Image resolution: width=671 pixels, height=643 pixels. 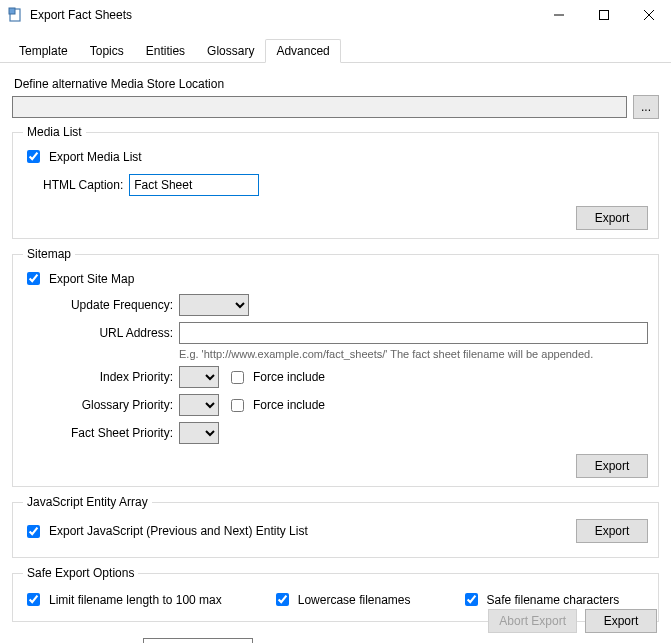 What do you see at coordinates (199, 405) in the screenshot?
I see `glossary-priority-select` at bounding box center [199, 405].